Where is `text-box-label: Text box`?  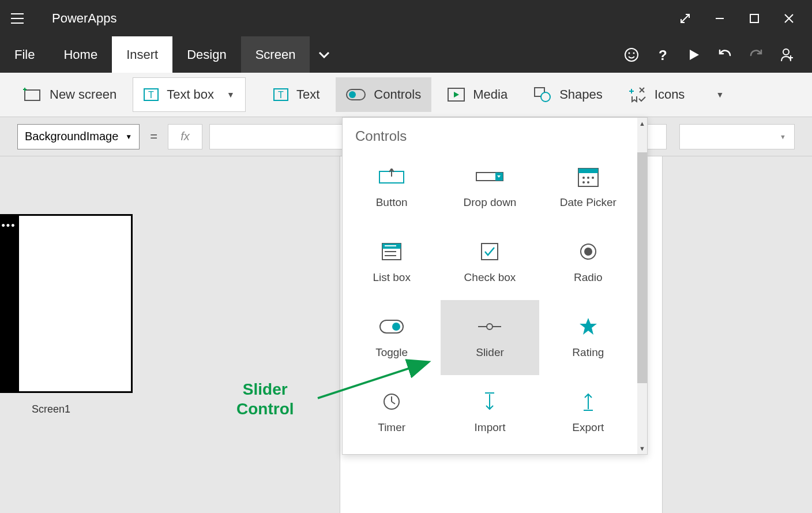 text-box-label: Text box is located at coordinates (190, 95).